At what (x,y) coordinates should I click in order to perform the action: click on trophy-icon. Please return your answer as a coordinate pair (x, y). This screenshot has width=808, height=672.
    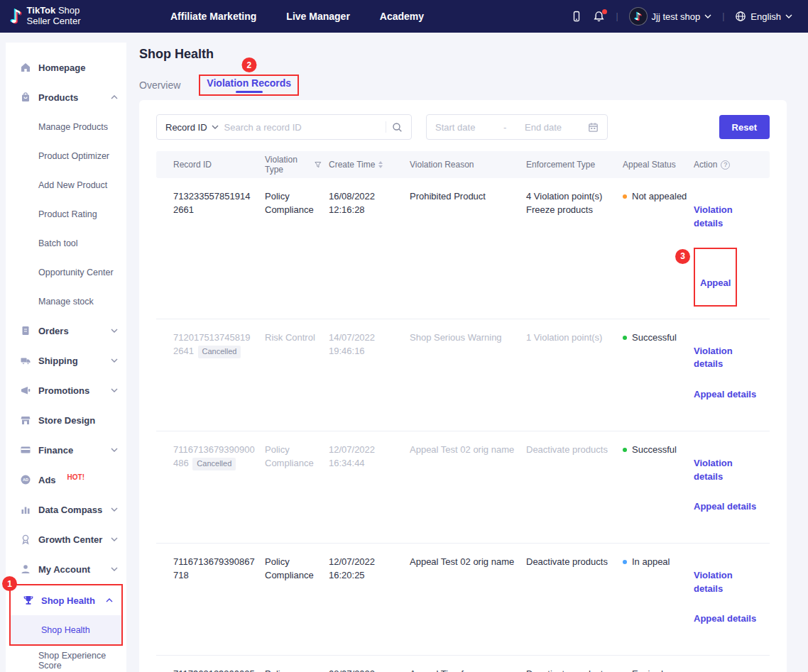
    Looking at the image, I should click on (28, 600).